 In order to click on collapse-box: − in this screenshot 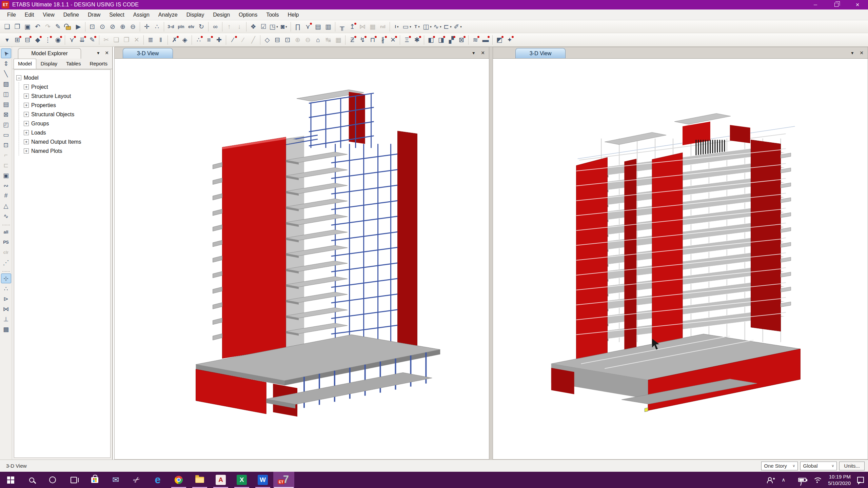, I will do `click(19, 78)`.